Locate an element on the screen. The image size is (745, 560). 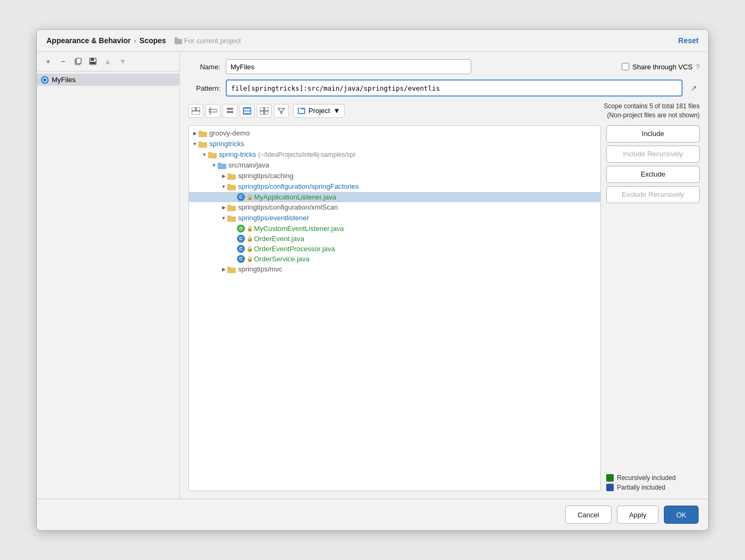
tree-row: C 🔒 OrderService.java is located at coordinates (395, 259).